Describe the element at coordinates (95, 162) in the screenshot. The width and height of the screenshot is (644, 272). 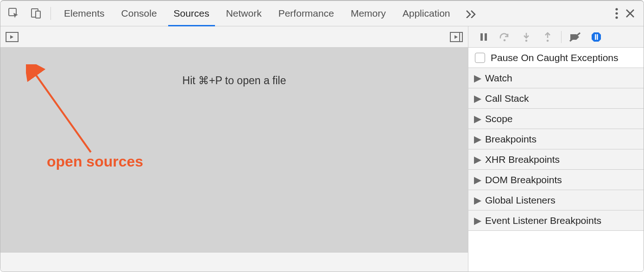
I see `annotation-label: open sources` at that location.